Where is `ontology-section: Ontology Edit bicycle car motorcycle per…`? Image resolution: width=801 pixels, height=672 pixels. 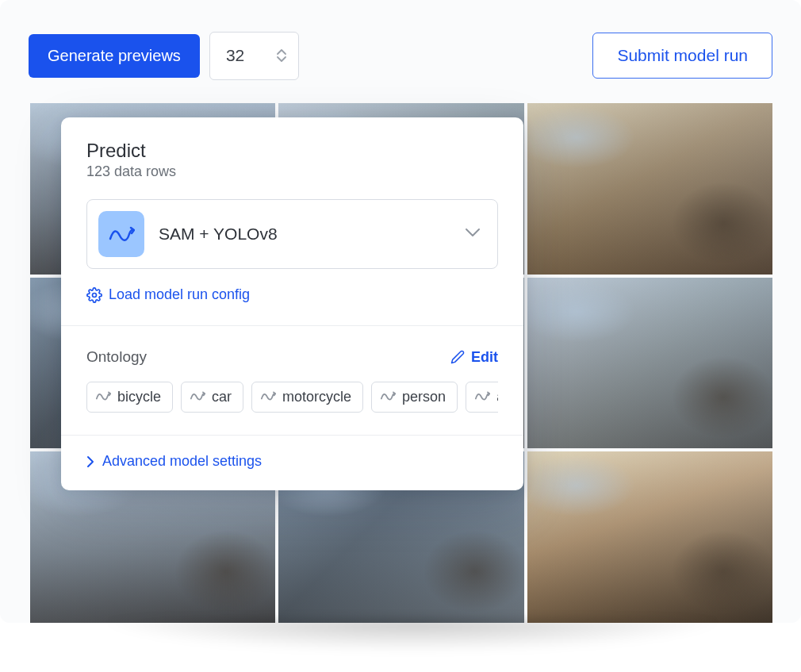 ontology-section: Ontology Edit bicycle car motorcycle per… is located at coordinates (292, 381).